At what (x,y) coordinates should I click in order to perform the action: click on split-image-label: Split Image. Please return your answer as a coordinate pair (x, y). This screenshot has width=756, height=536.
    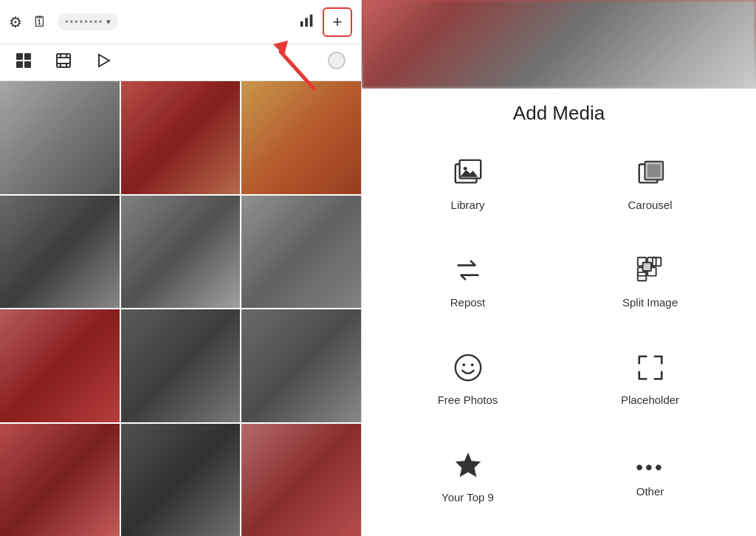
    Looking at the image, I should click on (650, 303).